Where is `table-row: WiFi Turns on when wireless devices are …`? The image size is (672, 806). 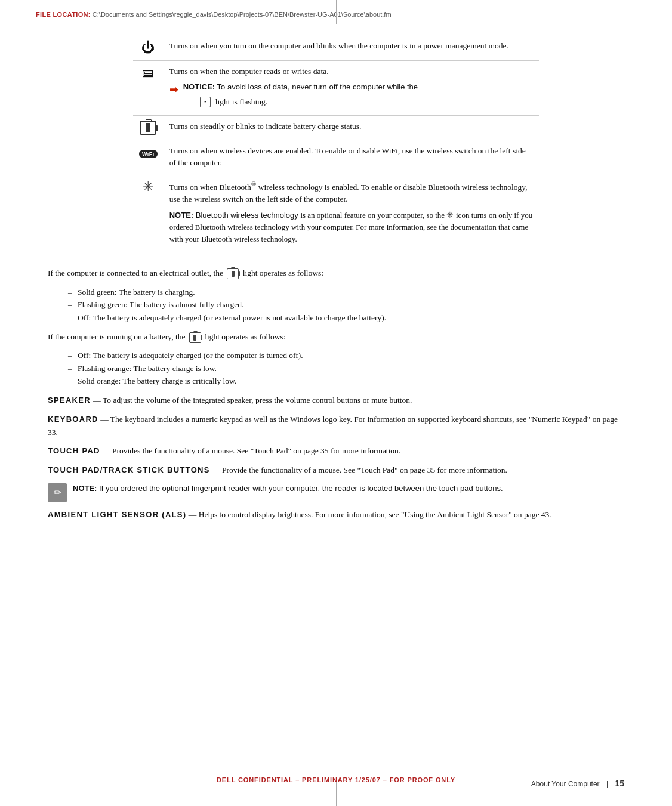
table-row: WiFi Turns on when wireless devices are … is located at coordinates (336, 157).